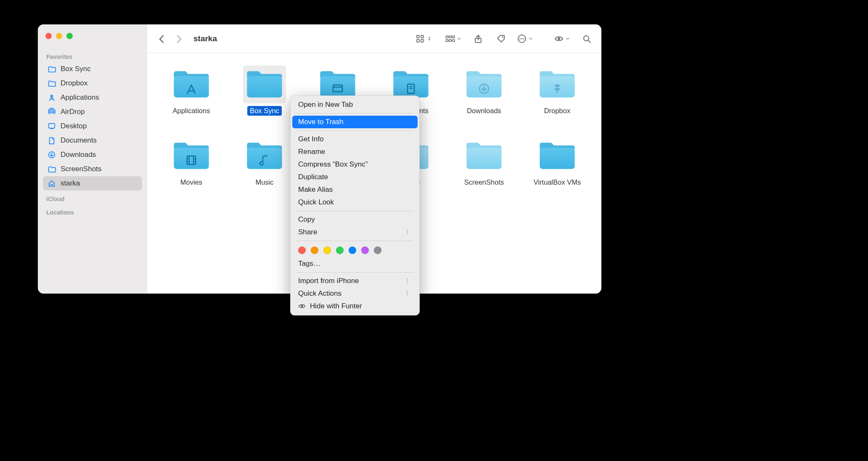 The height and width of the screenshot is (461, 868). Describe the element at coordinates (191, 161) in the screenshot. I see `film-icon` at that location.